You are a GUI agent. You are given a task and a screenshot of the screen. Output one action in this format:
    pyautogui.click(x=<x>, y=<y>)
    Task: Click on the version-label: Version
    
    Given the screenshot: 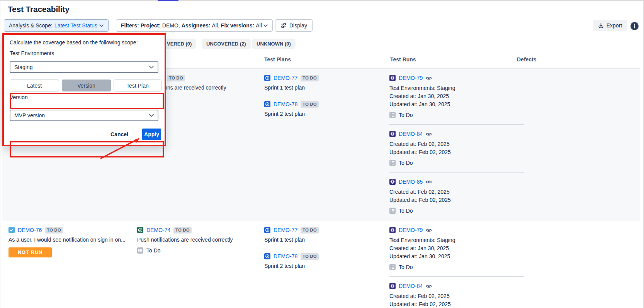 What is the action you would take?
    pyautogui.click(x=19, y=97)
    